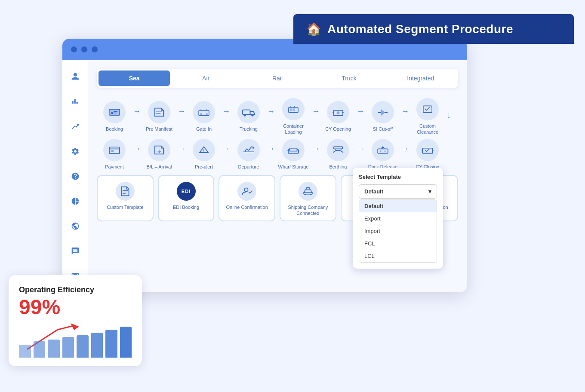 The image size is (585, 392). Describe the element at coordinates (114, 112) in the screenshot. I see `step-icon-booking` at that location.